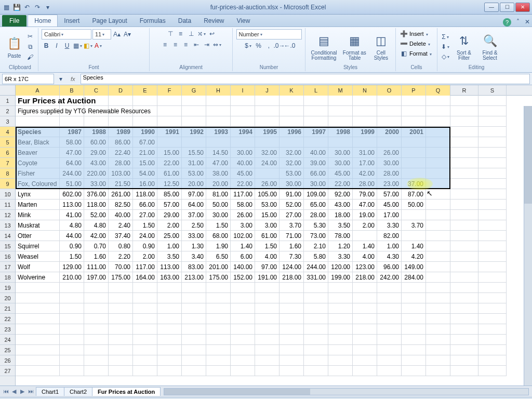 This screenshot has width=532, height=399. Describe the element at coordinates (218, 184) in the screenshot. I see `cell: 20.00` at that location.